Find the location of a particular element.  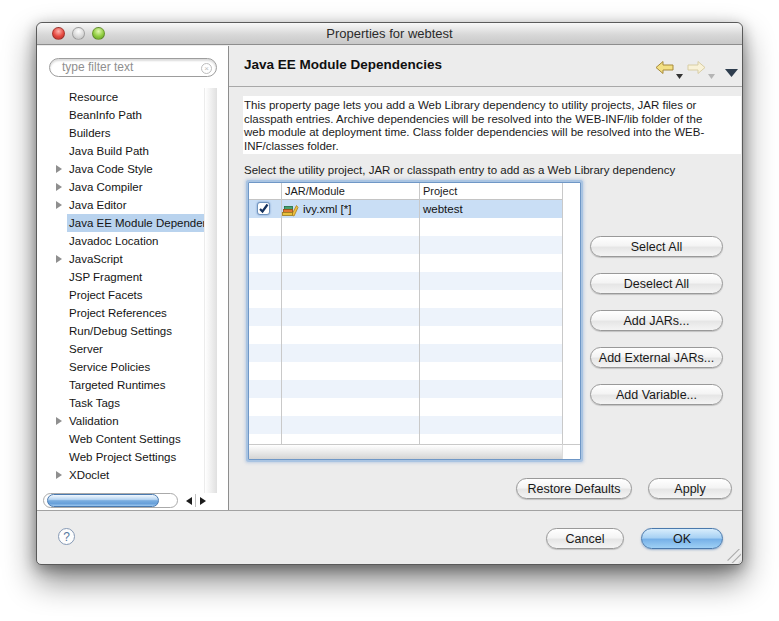

back-menu-icon is located at coordinates (680, 74).